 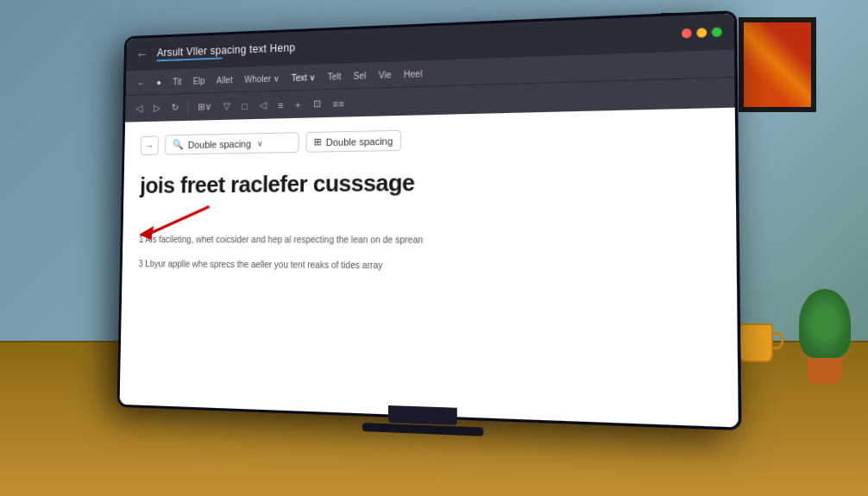 I want to click on nav-arrow-button: →, so click(x=150, y=145).